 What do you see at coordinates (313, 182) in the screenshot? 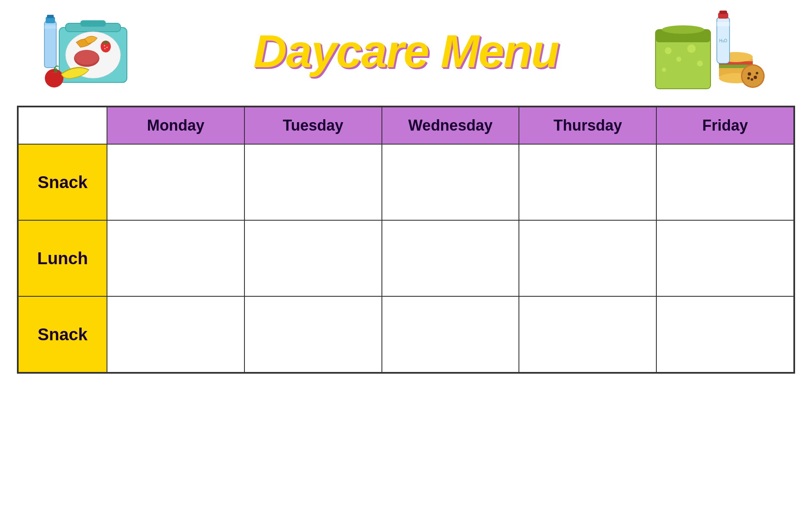
I see `cell-snack1-tuesday` at bounding box center [313, 182].